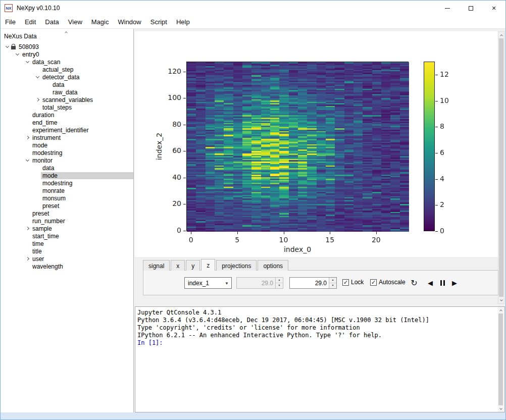 The image size is (506, 420). What do you see at coordinates (501, 168) in the screenshot?
I see `plot-scrollbar` at bounding box center [501, 168].